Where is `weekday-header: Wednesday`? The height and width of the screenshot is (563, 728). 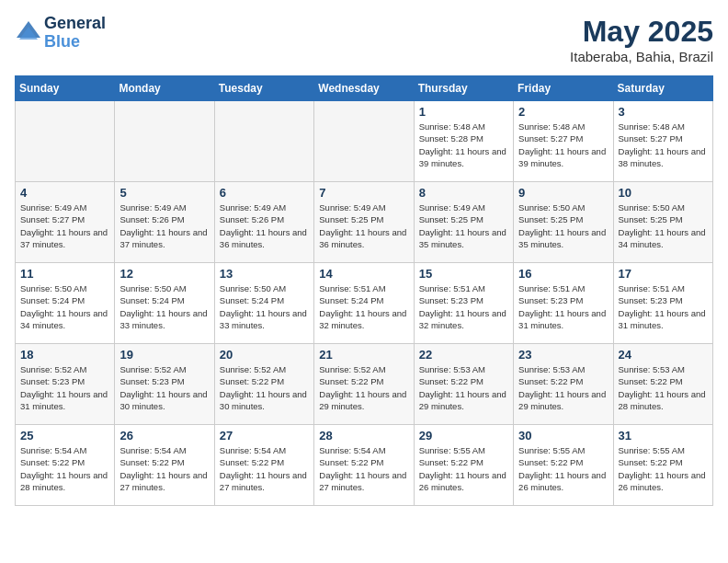
weekday-header: Wednesday is located at coordinates (364, 88).